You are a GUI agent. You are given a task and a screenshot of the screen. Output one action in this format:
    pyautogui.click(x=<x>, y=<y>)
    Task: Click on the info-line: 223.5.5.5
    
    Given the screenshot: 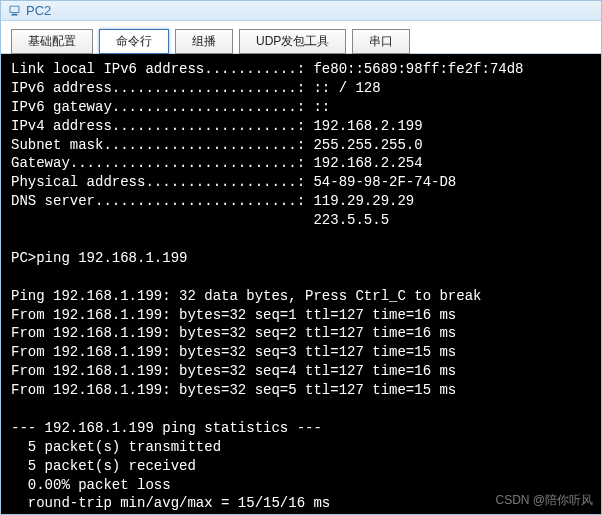 What is the action you would take?
    pyautogui.click(x=200, y=220)
    